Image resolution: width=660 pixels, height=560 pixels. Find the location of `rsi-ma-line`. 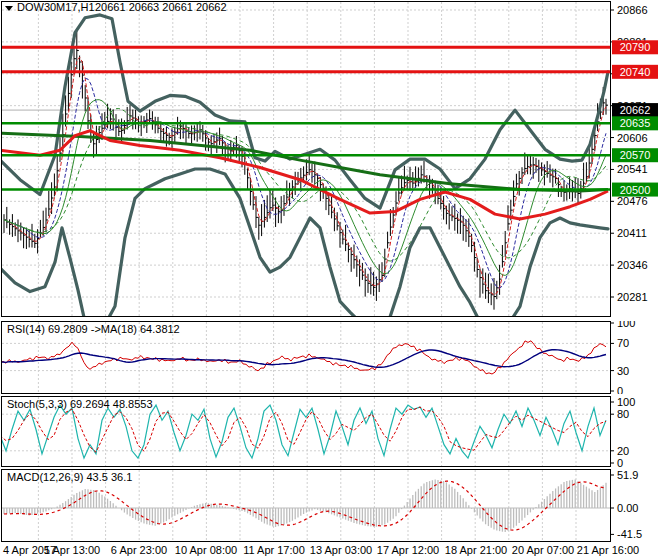

rsi-ma-line is located at coordinates (303, 359).